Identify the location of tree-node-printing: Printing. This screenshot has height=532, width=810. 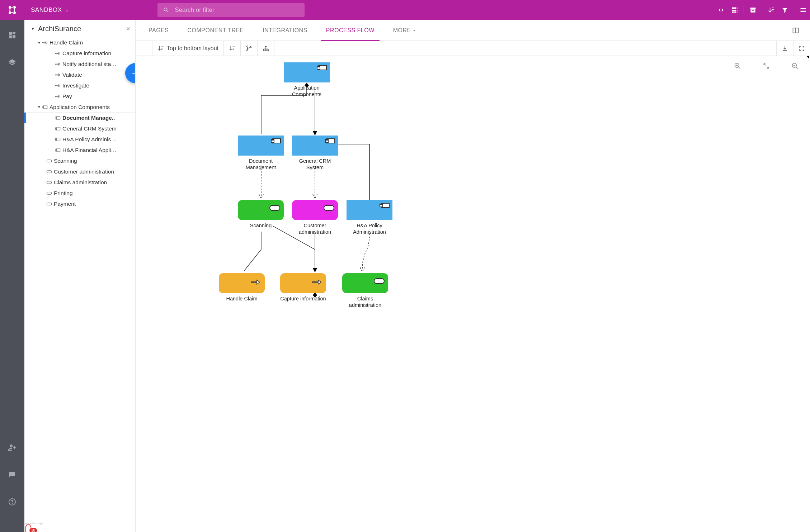
(80, 193).